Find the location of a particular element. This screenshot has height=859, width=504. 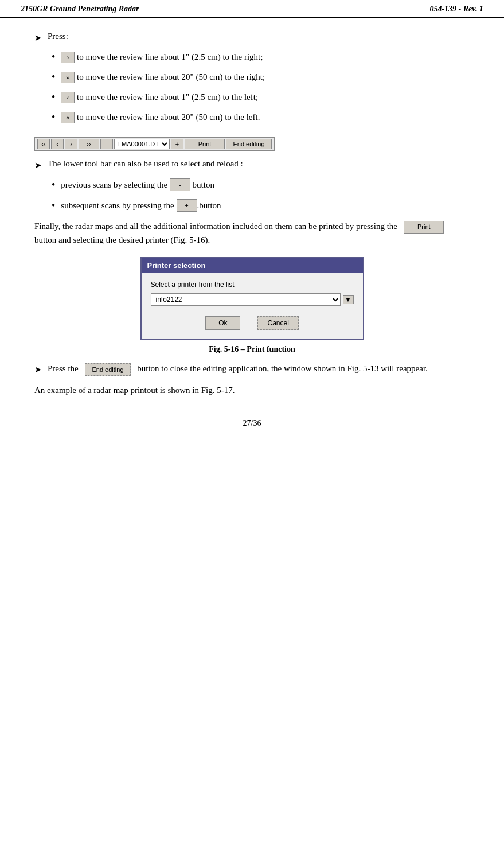

printer-dialog-label: Select a printer from the list is located at coordinates (252, 285).